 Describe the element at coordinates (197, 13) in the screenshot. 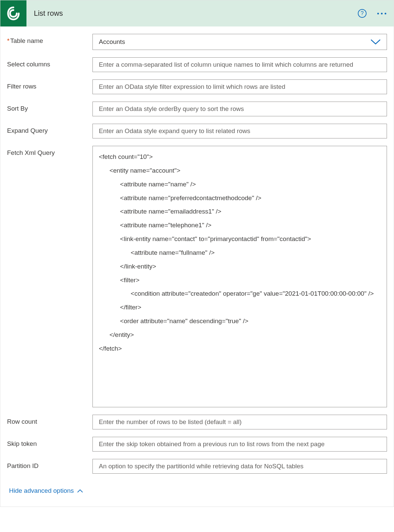

I see `panel-header: List rows ?` at that location.